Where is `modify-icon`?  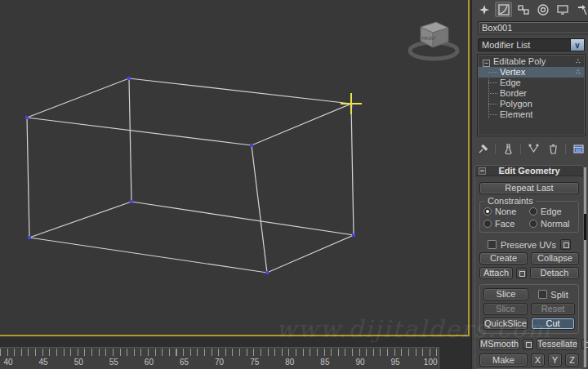 modify-icon is located at coordinates (504, 10).